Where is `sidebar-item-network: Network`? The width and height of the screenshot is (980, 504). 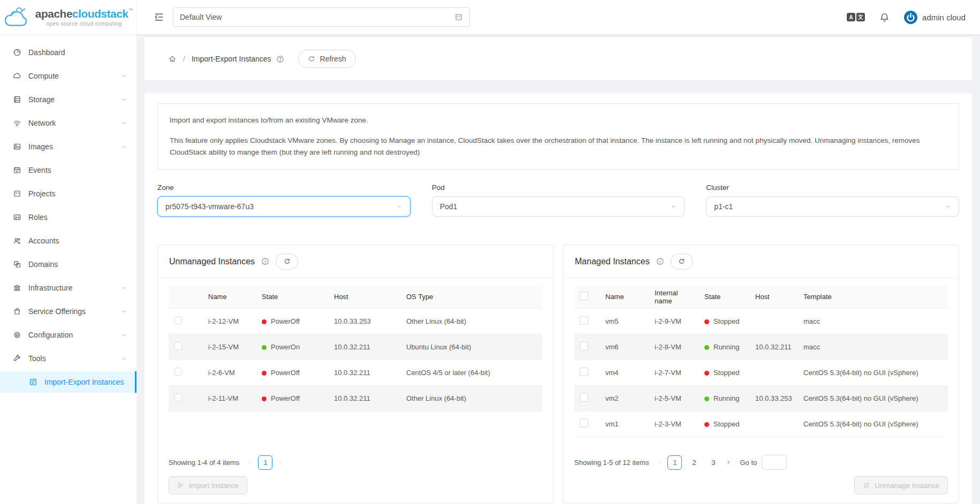
sidebar-item-network: Network is located at coordinates (69, 123).